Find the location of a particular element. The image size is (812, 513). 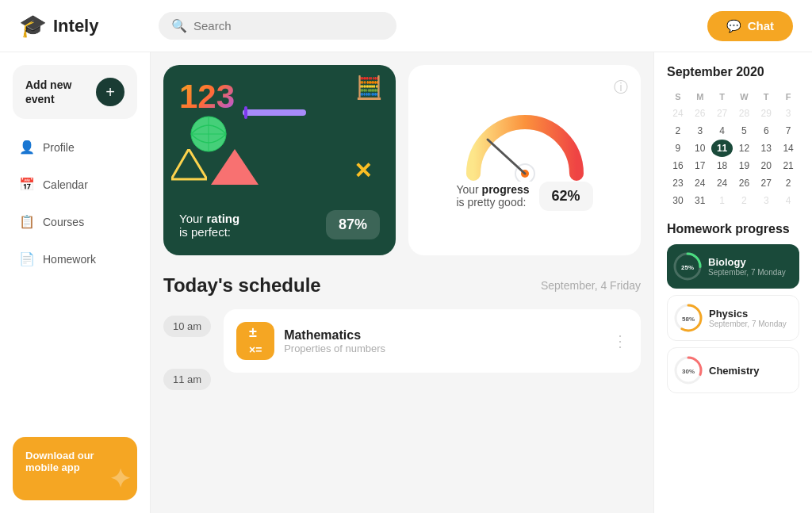

svg-text: 30% is located at coordinates (688, 371).